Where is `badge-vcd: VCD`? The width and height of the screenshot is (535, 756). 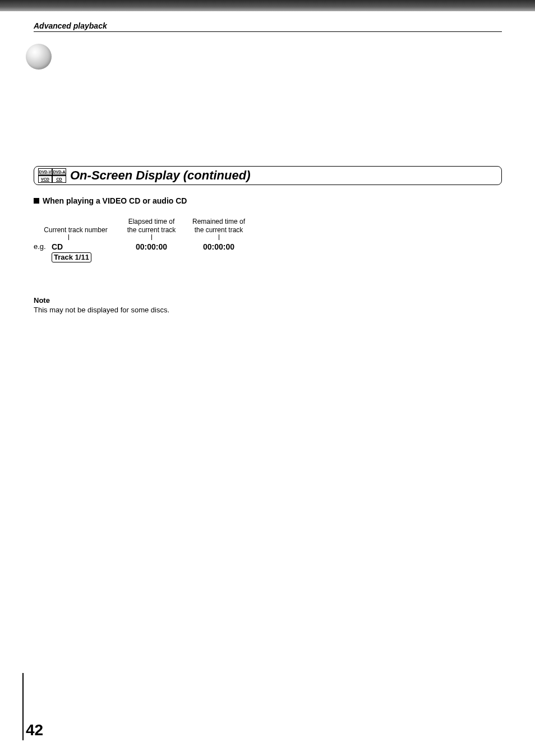
badge-vcd: VCD is located at coordinates (45, 179).